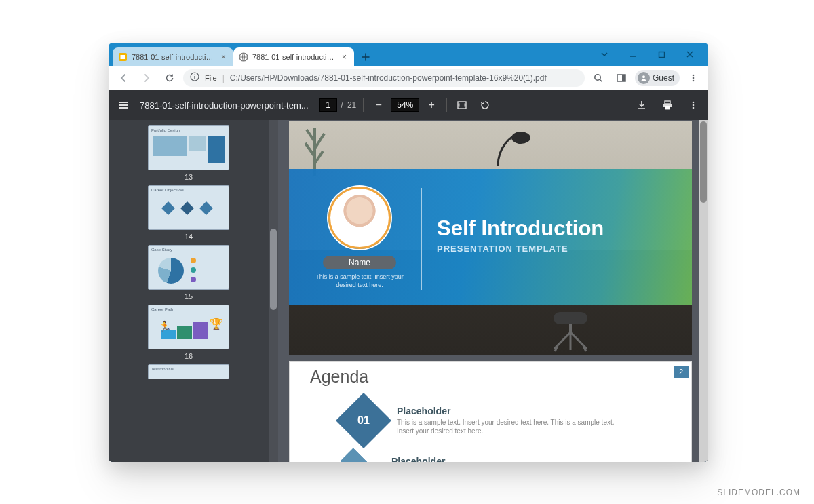 The width and height of the screenshot is (814, 504). I want to click on file-scheme-label: File, so click(211, 78).